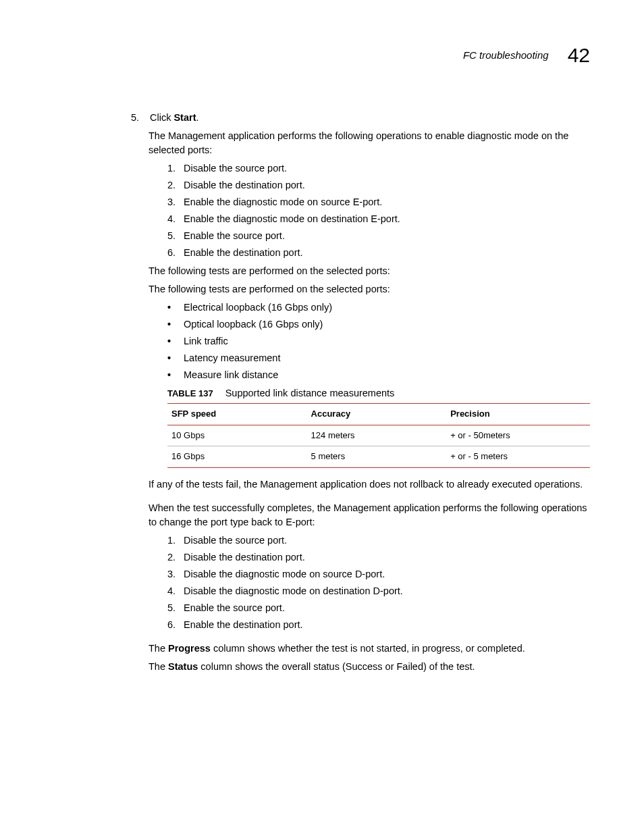 The width and height of the screenshot is (644, 834). What do you see at coordinates (579, 55) in the screenshot?
I see `chapter-number: 42` at bounding box center [579, 55].